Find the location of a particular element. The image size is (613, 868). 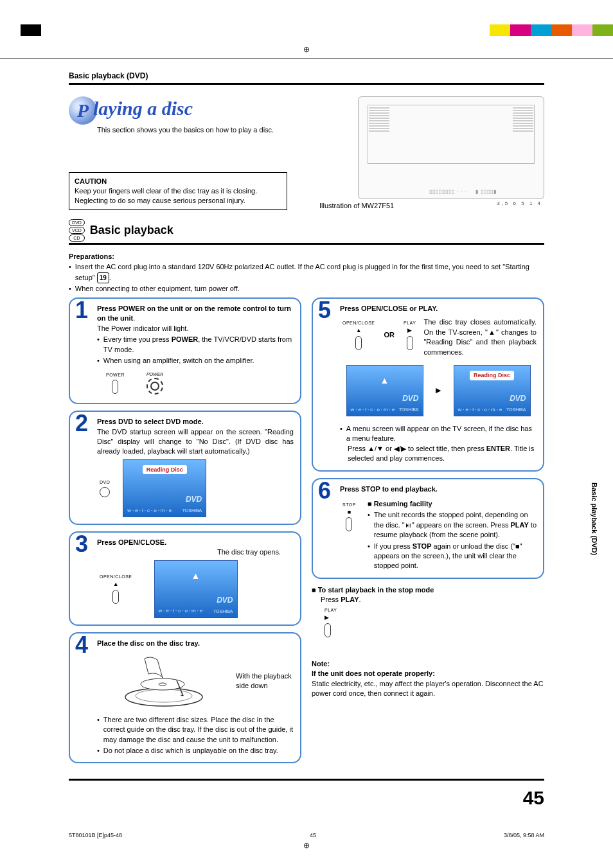

footer-info: 5T80101B [E]p45-48 45 3/8/05, 9:58 AM is located at coordinates (306, 835).